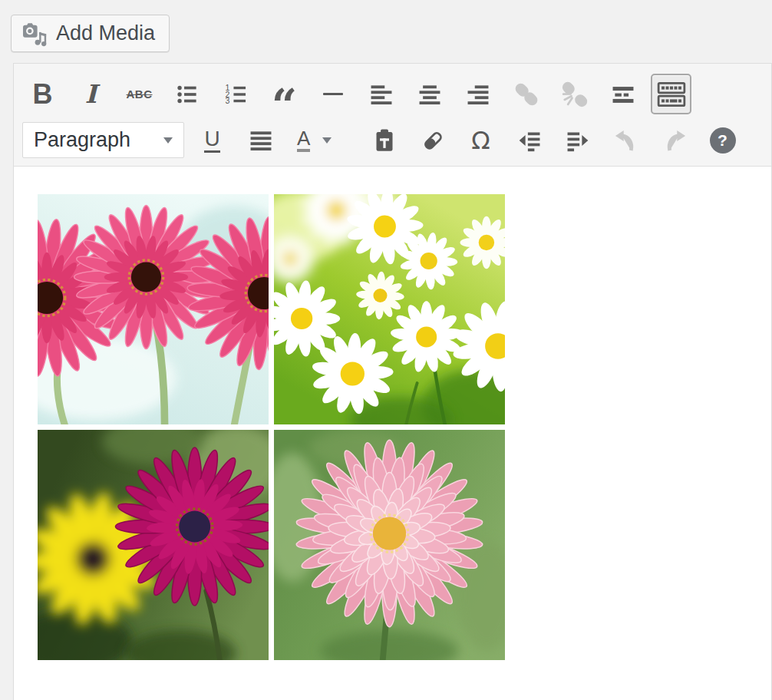 The width and height of the screenshot is (772, 700). I want to click on toolbar-row-1: B I ABC 1 2, so click(394, 94).